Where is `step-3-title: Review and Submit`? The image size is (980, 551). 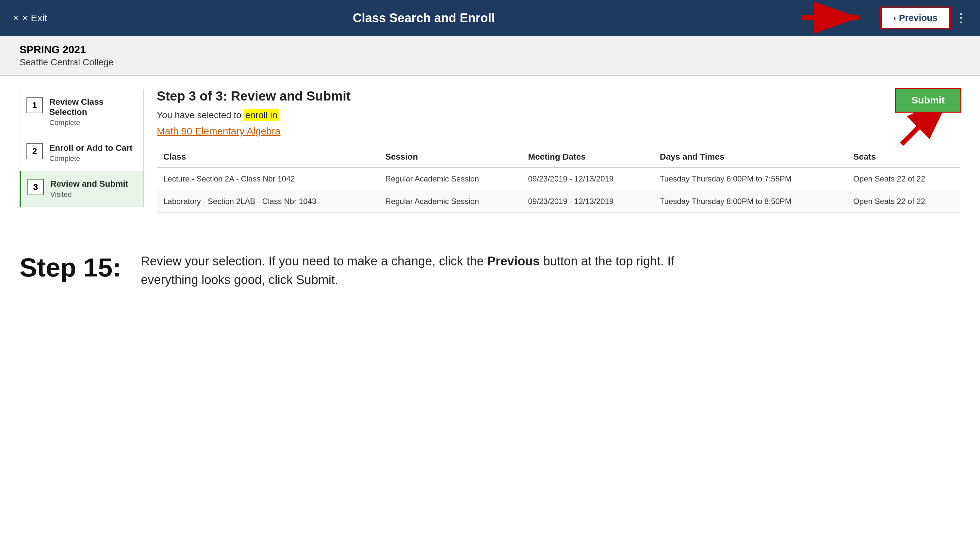 step-3-title: Review and Submit is located at coordinates (89, 184).